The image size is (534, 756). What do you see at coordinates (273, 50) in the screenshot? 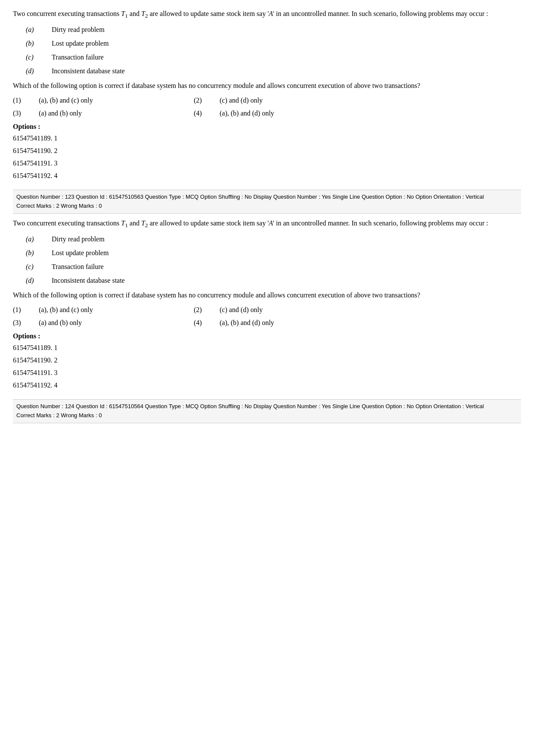
I see `choices-list-1: (a) Dirty read problem (b) Lost update p…` at bounding box center [273, 50].